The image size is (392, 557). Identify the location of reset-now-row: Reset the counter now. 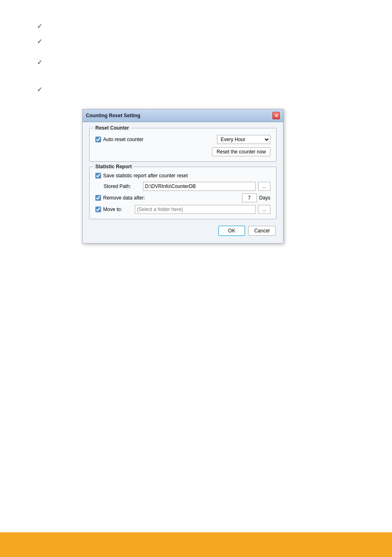
(183, 152).